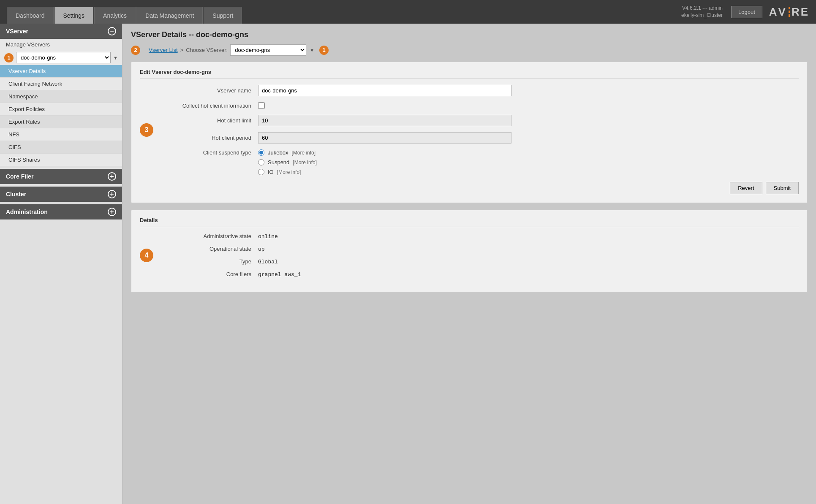 Image resolution: width=816 pixels, height=504 pixels. I want to click on details-admin-state-value: online, so click(268, 236).